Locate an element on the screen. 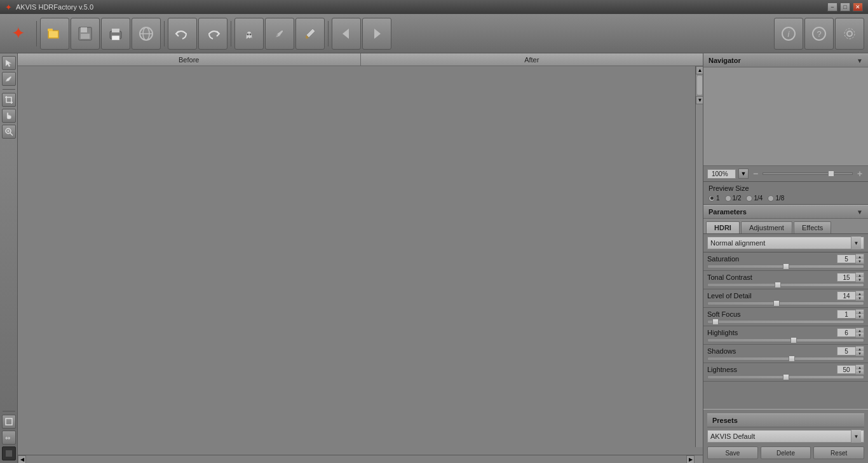 This screenshot has height=463, width=868. vertical-scrollbar: ▲ ▼ is located at coordinates (699, 257).